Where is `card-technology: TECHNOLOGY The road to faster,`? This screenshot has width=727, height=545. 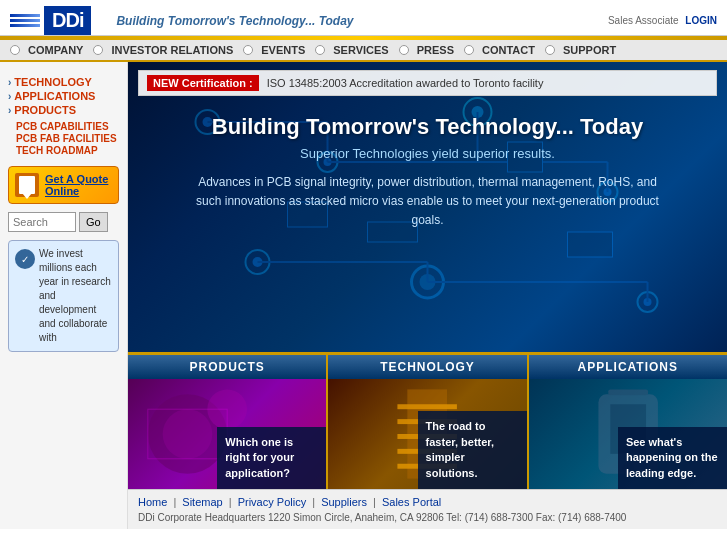 card-technology: TECHNOLOGY The road to faster, is located at coordinates (427, 422).